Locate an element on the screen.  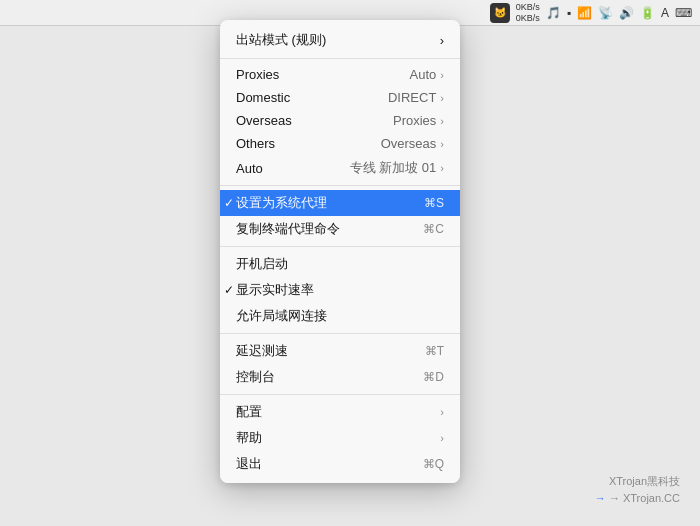
battery-icon: 🔋 is located at coordinates (648, 13).